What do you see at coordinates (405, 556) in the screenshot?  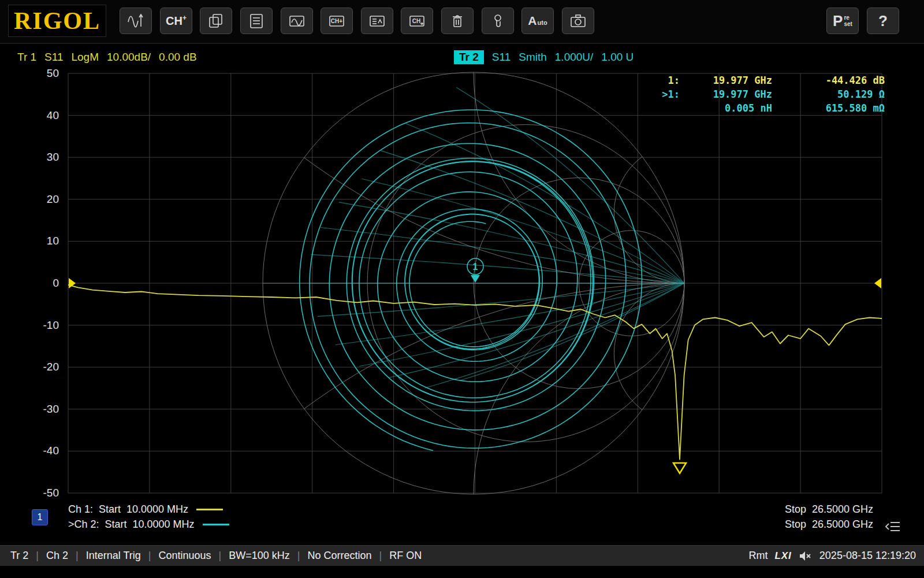 I see `status-item-rf-on: RF ON` at bounding box center [405, 556].